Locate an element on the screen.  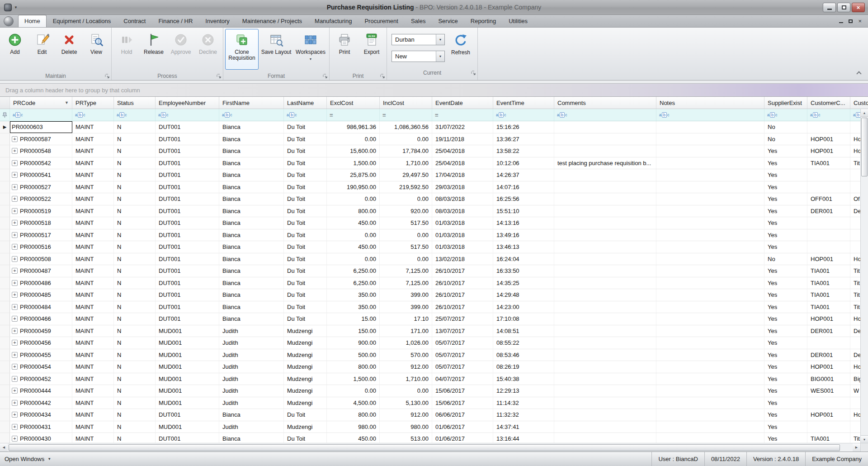
cell-exclcost: 6,250.00 is located at coordinates (354, 283).